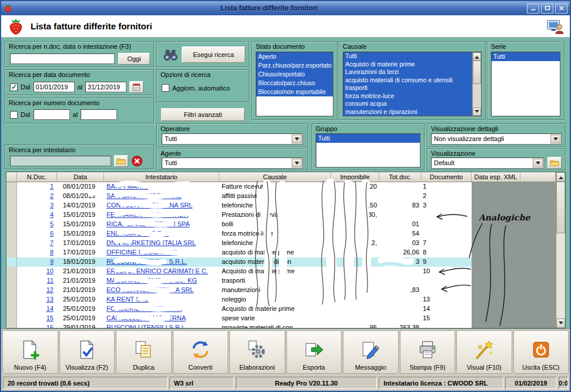  Describe the element at coordinates (541, 352) in the screenshot. I see `toolbar-button-uscita: Uscita (ESC)` at that location.